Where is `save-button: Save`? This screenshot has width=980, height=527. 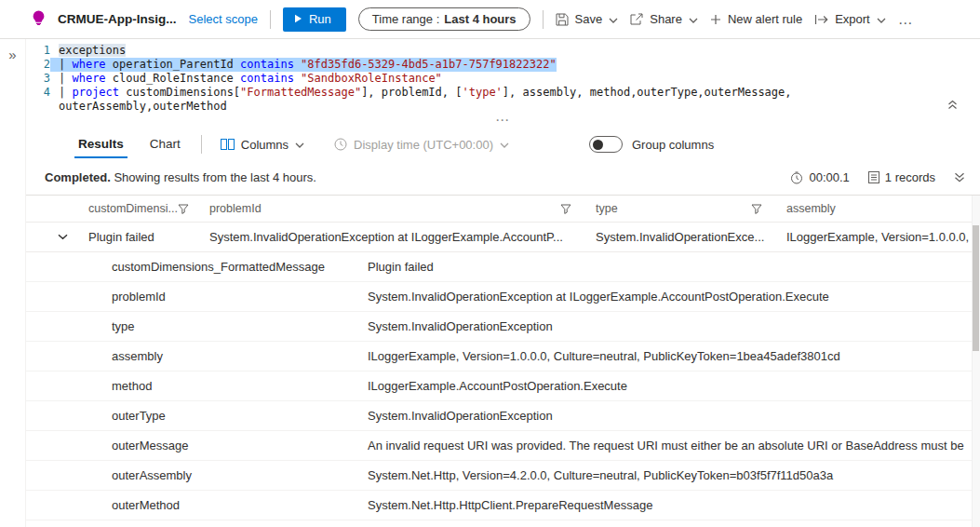
save-button: Save is located at coordinates (587, 19).